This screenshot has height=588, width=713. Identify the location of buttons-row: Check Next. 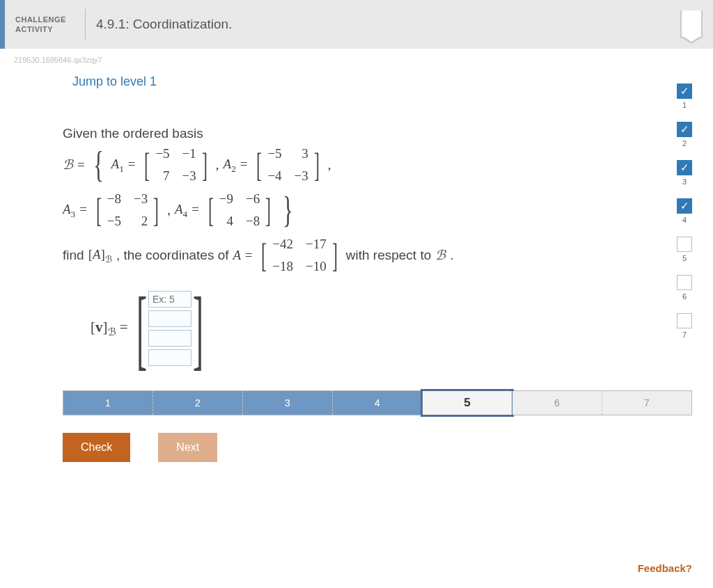
(377, 447).